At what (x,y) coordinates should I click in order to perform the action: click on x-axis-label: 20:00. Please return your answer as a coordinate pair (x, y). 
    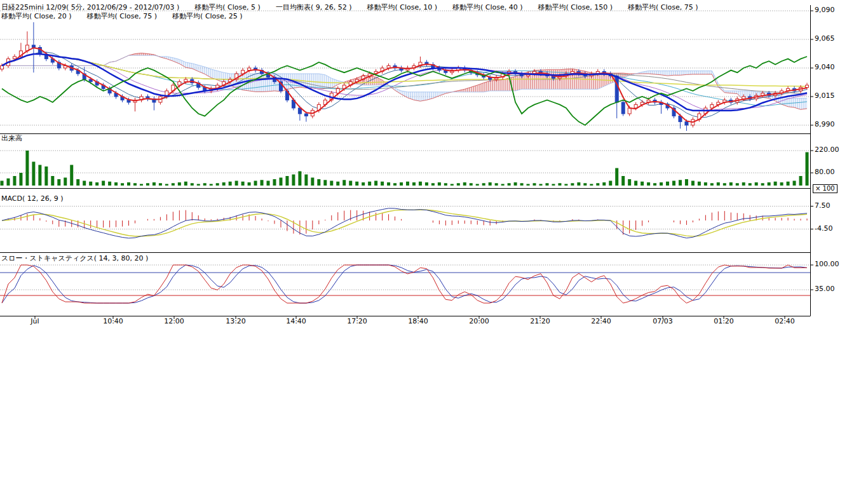
    Looking at the image, I should click on (479, 322).